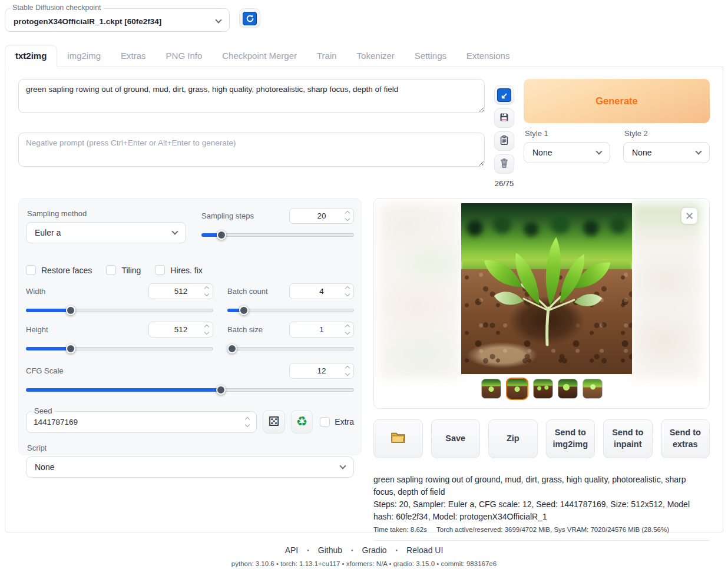  Describe the element at coordinates (322, 291) in the screenshot. I see `batch-count-input: 4` at that location.